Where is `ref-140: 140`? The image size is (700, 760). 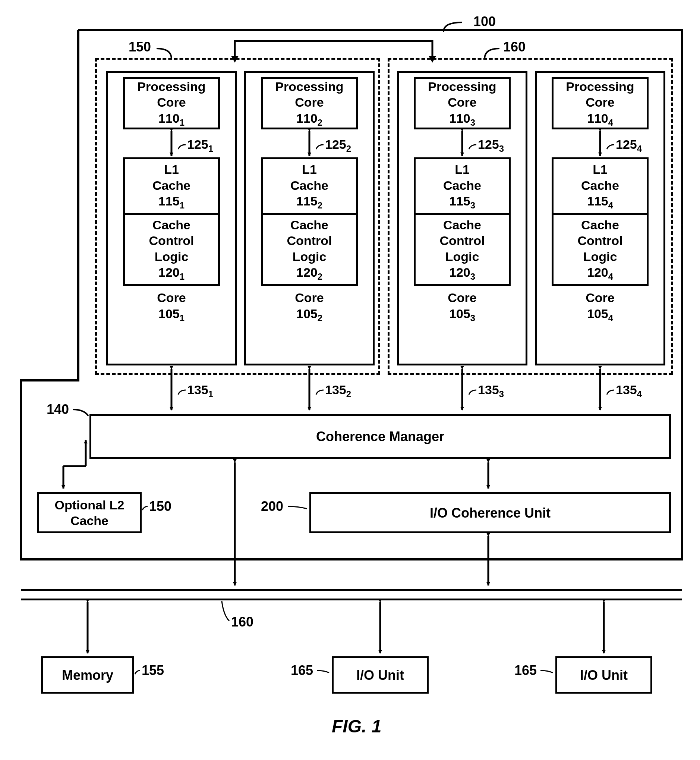 ref-140: 140 is located at coordinates (58, 409).